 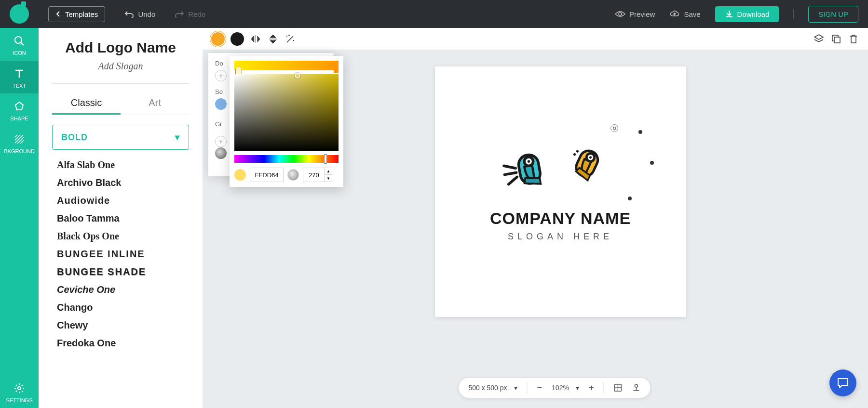 I want to click on rail-settings-label: SETTINGS, so click(x=19, y=400).